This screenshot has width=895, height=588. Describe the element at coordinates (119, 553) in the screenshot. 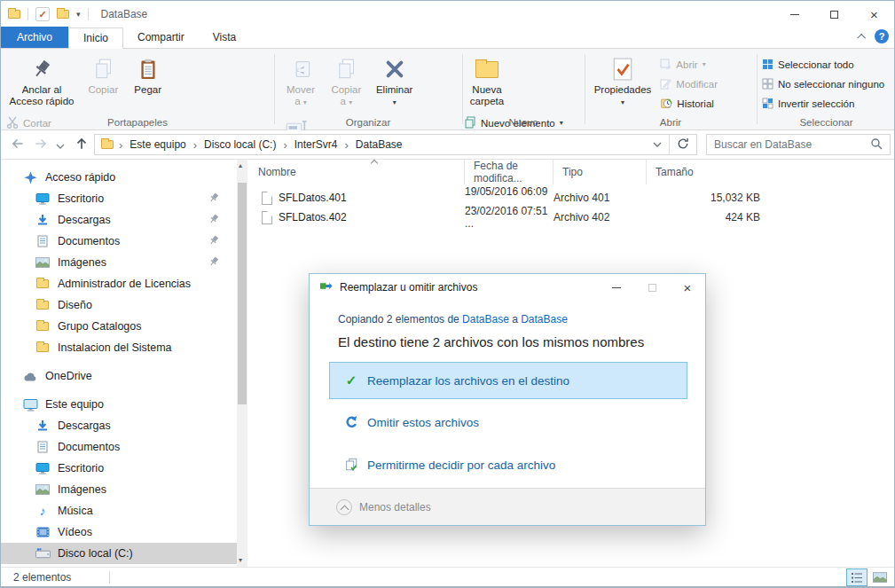

I see `sidebar-item-disco-local: Disco local (C:)` at that location.